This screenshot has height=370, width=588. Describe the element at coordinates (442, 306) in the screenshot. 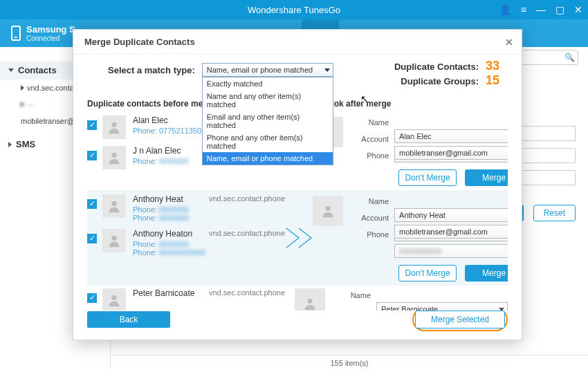

I see `merged-name-select: Peter Barnicoate` at that location.